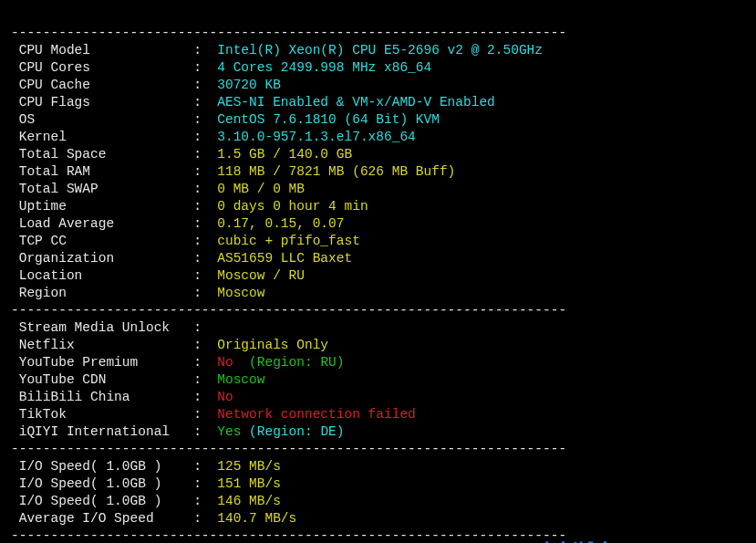 This screenshot has height=543, width=756. I want to click on sysinfo-row-3: CPU Flags : AES-NI Enabled & VM-x/AMD-V …, so click(378, 102).